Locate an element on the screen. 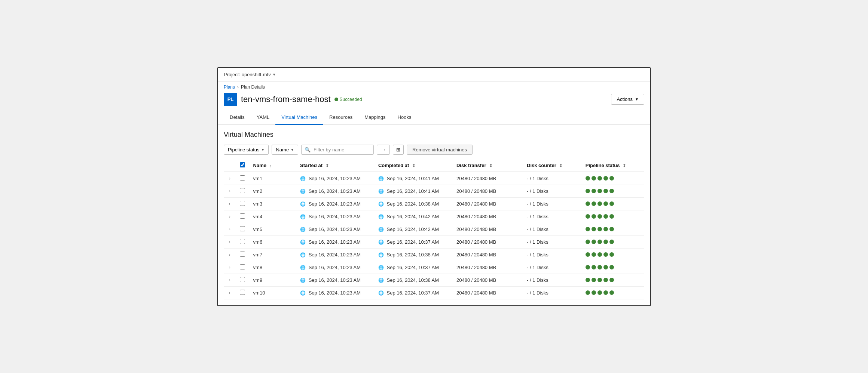  pipeline-status-filter: Pipeline status ▼ is located at coordinates (246, 149).